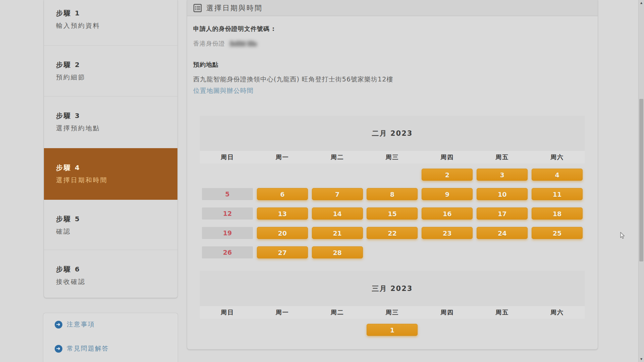 The height and width of the screenshot is (362, 644). I want to click on calendar-row: 262728, so click(392, 251).